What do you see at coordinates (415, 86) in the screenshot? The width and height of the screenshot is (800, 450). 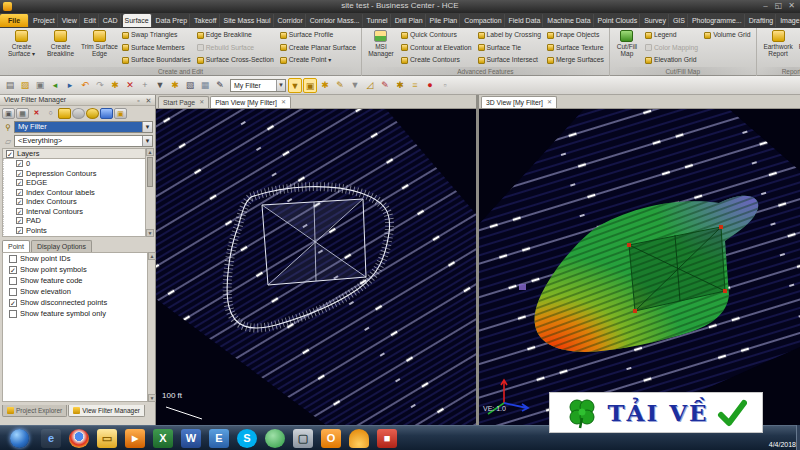 I see `layers-icon: ≡` at bounding box center [415, 86].